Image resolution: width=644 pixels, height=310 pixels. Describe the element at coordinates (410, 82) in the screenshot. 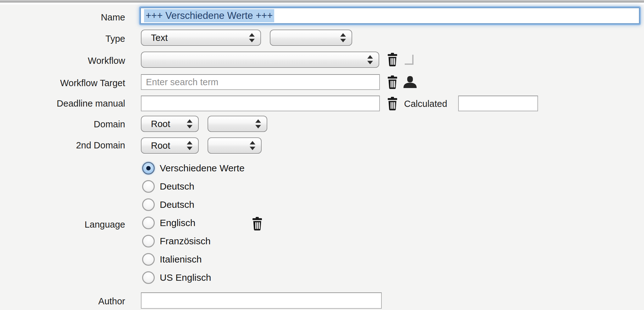

I see `workflow-target-person-button` at that location.